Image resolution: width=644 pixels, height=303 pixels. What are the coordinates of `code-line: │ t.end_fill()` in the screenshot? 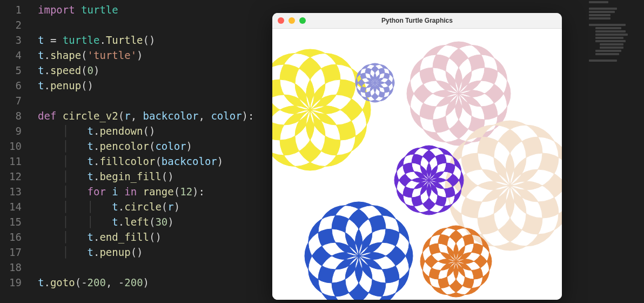 It's located at (146, 237).